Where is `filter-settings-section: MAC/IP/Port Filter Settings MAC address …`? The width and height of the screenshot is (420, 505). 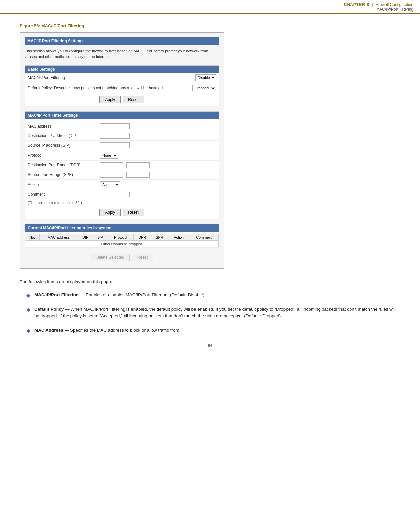 filter-settings-section: MAC/IP/Port Filter Settings MAC address … is located at coordinates (122, 165).